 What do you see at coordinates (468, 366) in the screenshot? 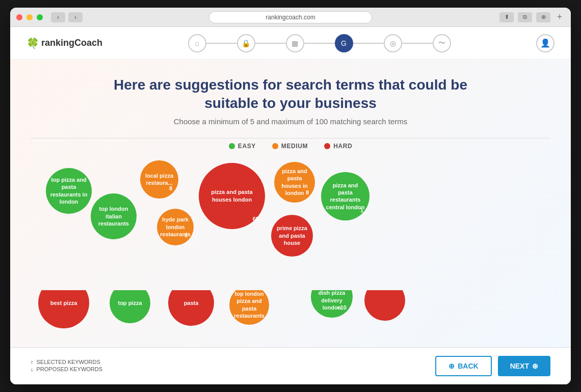
I see `back-label: BACK` at bounding box center [468, 366].